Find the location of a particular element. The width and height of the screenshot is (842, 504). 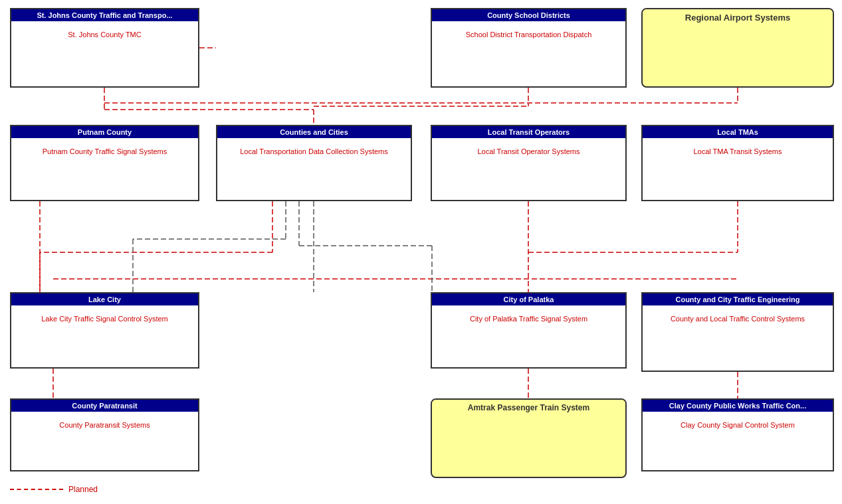

clay-county-node: Clay County Public Works Traffic Con... … is located at coordinates (738, 435).